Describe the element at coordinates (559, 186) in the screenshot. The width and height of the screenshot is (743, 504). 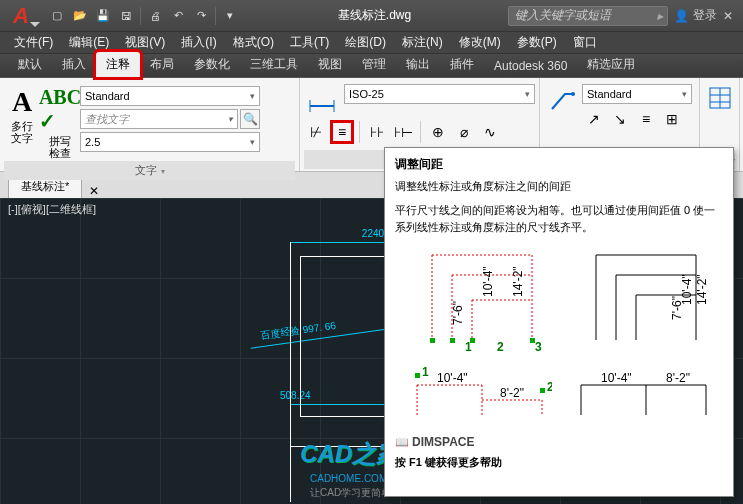
I see `tooltip-desc: 调整线性标注或角度标注之间的间距` at that location.